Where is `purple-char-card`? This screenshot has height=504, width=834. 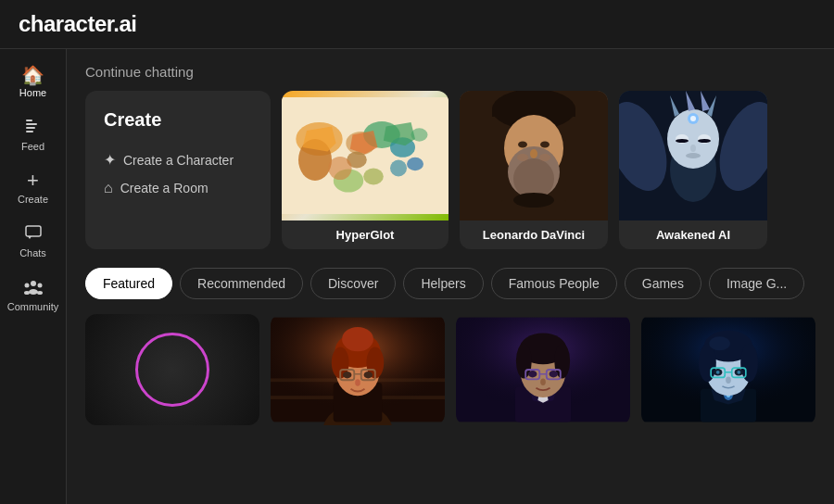
purple-char-card is located at coordinates (543, 370).